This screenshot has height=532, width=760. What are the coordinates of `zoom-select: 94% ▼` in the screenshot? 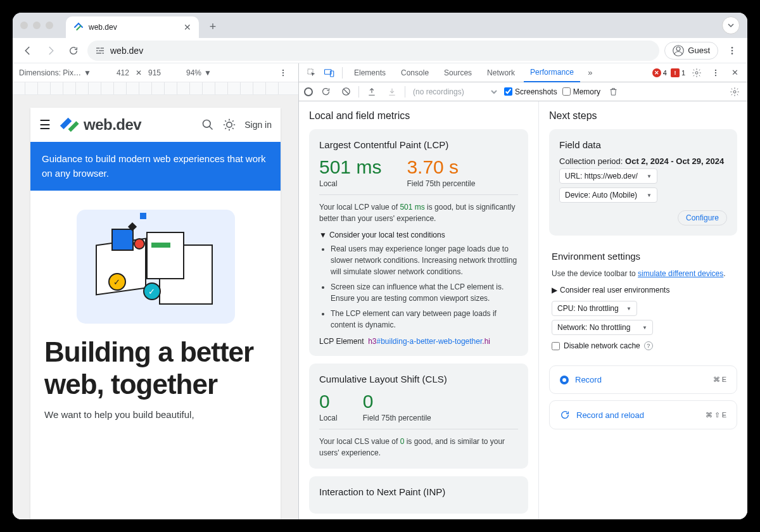 It's located at (199, 73).